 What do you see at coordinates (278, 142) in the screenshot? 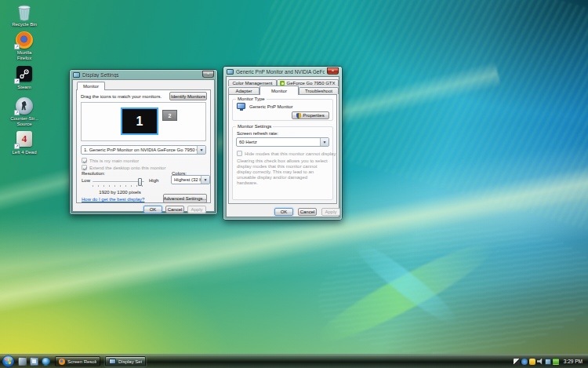
I see `selected-refresh-rate: 60 Hertz` at bounding box center [278, 142].